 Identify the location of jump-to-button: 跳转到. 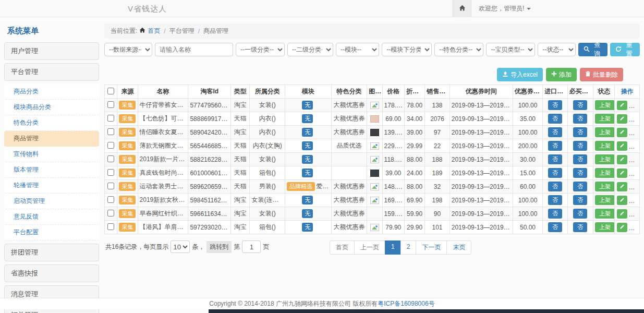
(219, 247).